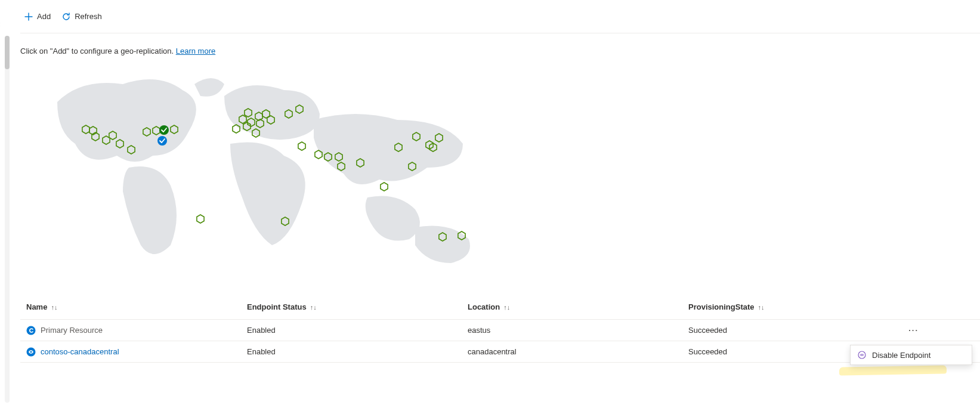  What do you see at coordinates (500, 341) in the screenshot?
I see `table-body: Primary ResourceEnabledeastusSucceeded··…` at bounding box center [500, 341].